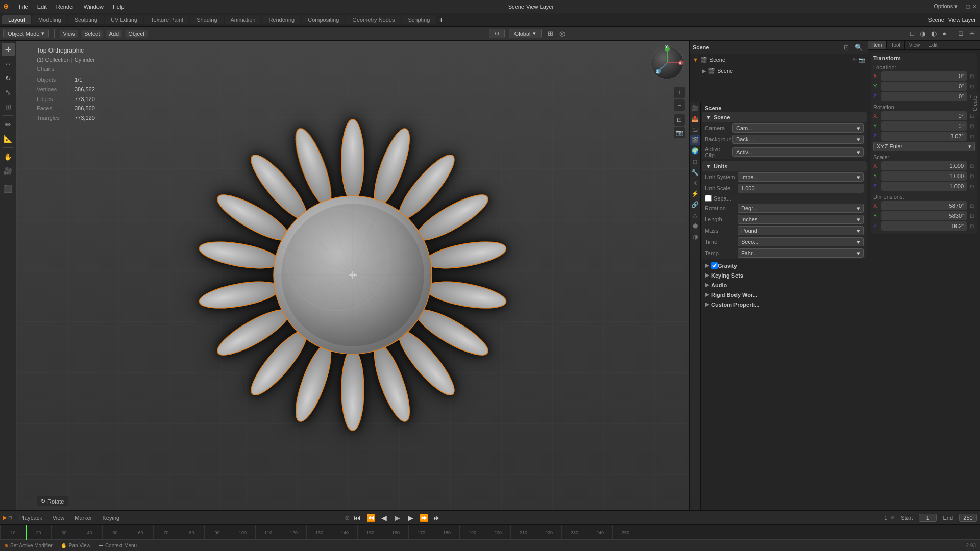  I want to click on dim-z-input, so click(924, 226).